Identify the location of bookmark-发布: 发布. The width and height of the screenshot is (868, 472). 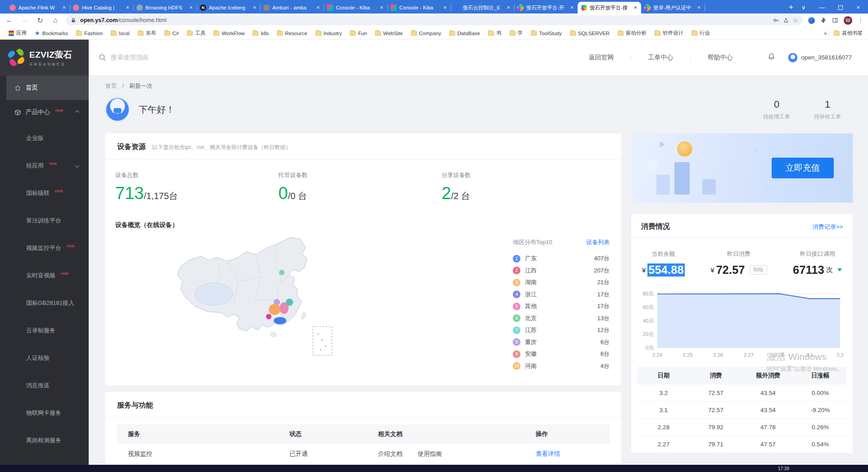
(147, 33).